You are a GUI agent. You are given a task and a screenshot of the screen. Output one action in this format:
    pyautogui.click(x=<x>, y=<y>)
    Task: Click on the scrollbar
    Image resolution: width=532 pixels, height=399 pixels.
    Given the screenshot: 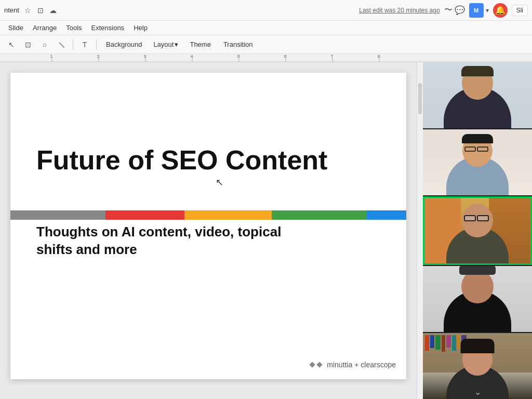 What is the action you would take?
    pyautogui.click(x=420, y=231)
    